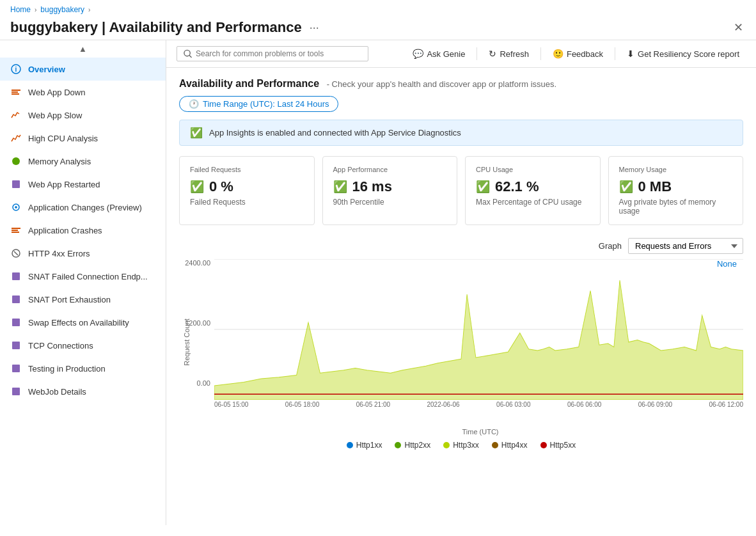  I want to click on metric-number-2: 62.1 %, so click(517, 187).